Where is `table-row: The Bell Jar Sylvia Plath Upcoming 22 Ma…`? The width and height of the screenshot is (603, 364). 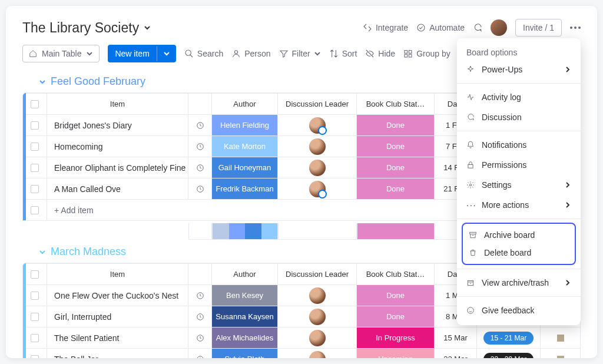
table-row: The Bell Jar Sylvia Plath Upcoming 22 Ma… is located at coordinates (302, 353).